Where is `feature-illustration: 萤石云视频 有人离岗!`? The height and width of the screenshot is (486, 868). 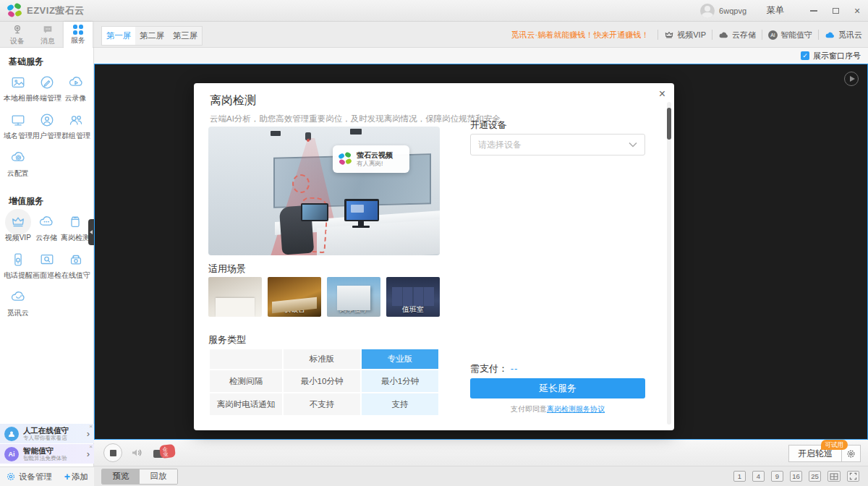 feature-illustration: 萤石云视频 有人离岗! is located at coordinates (324, 191).